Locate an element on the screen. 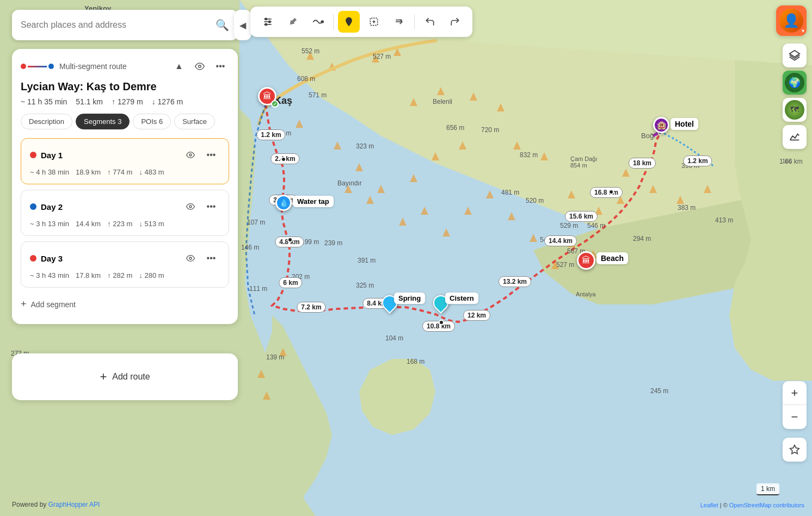 The width and height of the screenshot is (812, 516). locate-btn is located at coordinates (795, 450).